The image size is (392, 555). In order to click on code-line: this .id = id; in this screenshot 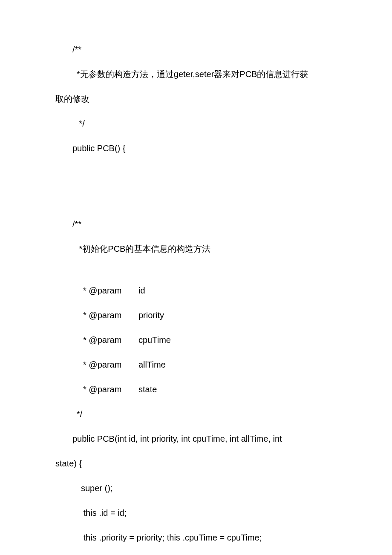, I will do `click(198, 513)`.